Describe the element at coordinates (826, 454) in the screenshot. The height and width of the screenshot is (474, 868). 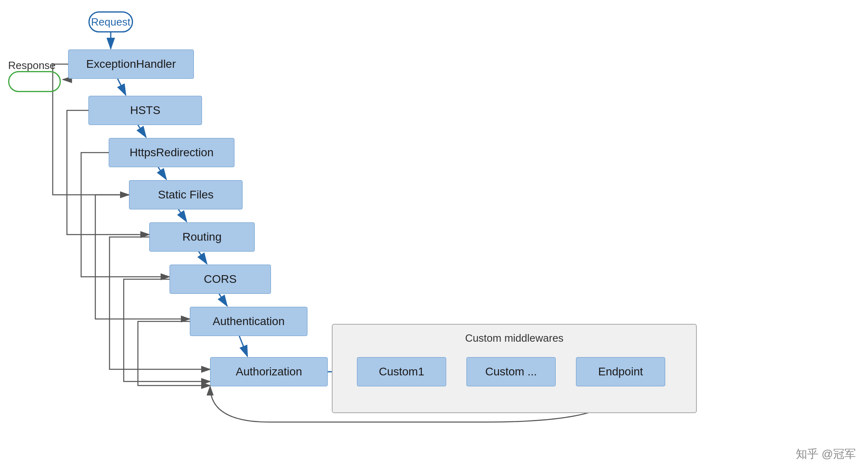
I see `watermark: 知乎 @冠军` at that location.